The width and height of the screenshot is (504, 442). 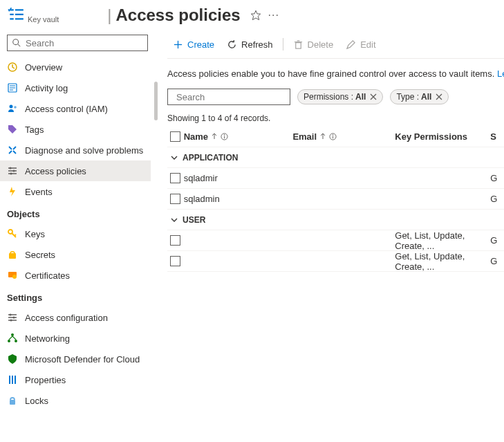 What do you see at coordinates (75, 275) in the screenshot?
I see `sidebar-item-certificates: Certificates` at bounding box center [75, 275].